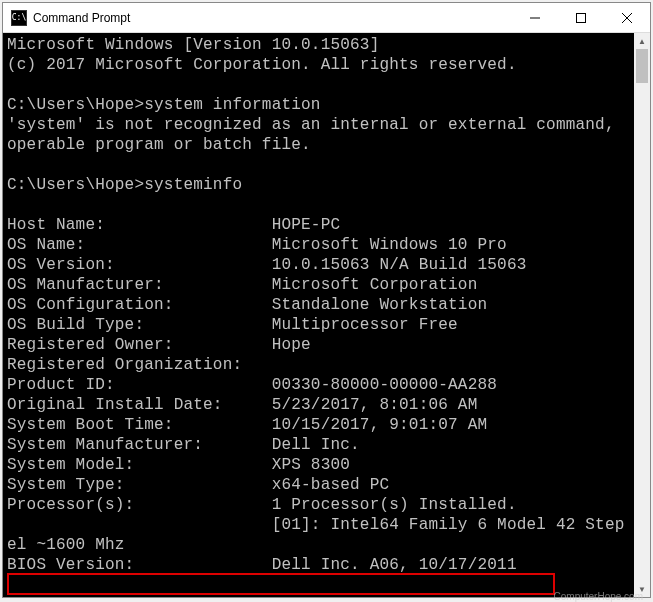 The width and height of the screenshot is (653, 602). I want to click on minimize-button, so click(535, 18).